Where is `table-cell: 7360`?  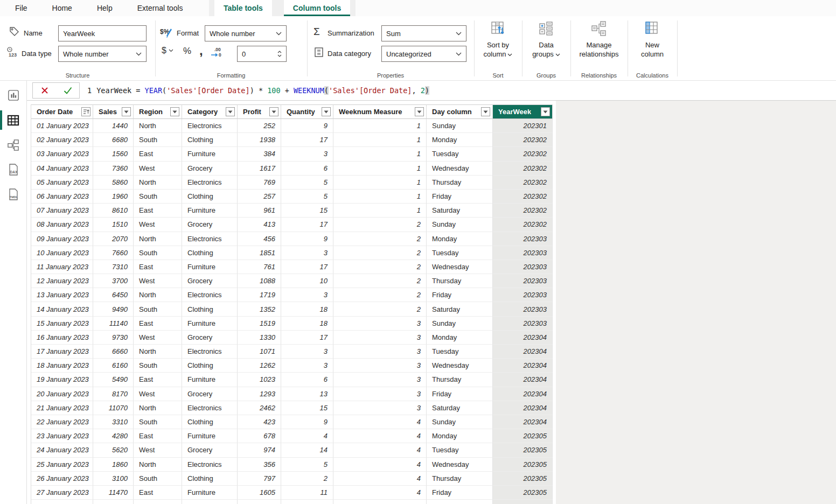
table-cell: 7360 is located at coordinates (113, 169).